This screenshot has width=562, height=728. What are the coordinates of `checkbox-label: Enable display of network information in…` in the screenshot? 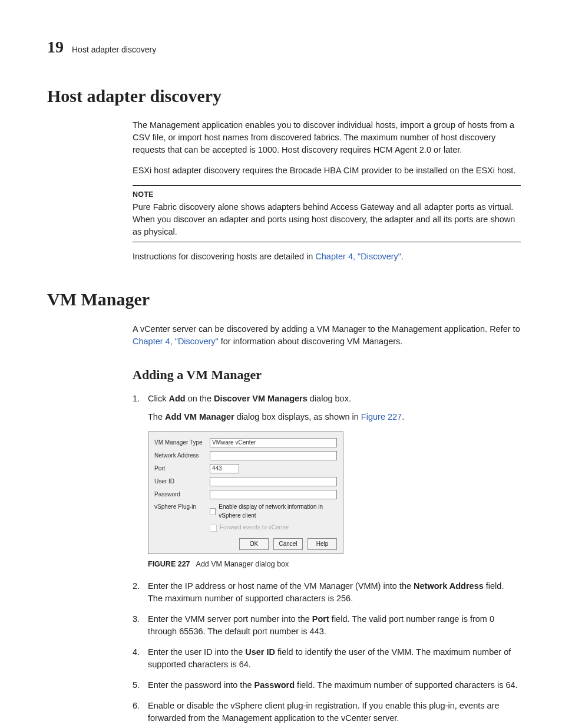 It's located at (278, 512).